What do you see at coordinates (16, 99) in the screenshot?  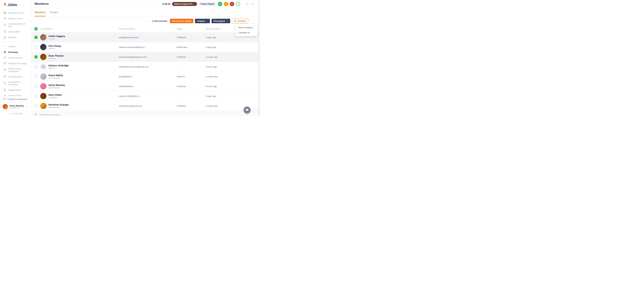 I see `get-app-button: Consigue la aplicación` at bounding box center [16, 99].